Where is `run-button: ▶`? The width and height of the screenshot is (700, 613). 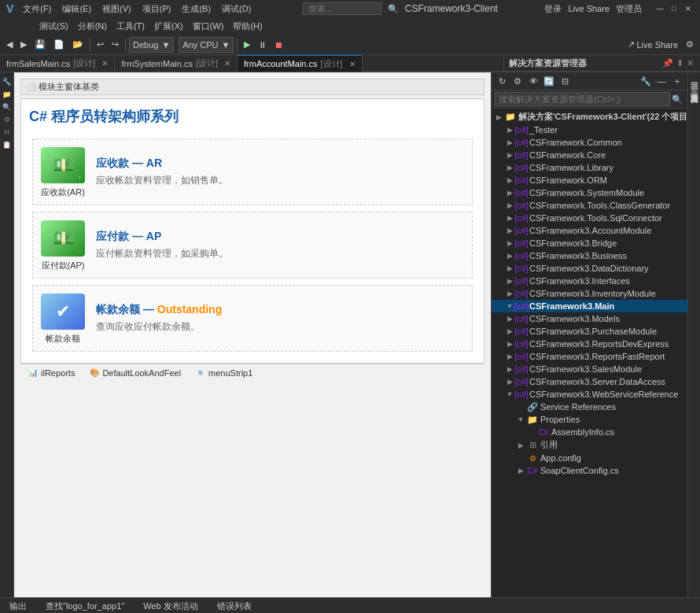 run-button: ▶ is located at coordinates (247, 45).